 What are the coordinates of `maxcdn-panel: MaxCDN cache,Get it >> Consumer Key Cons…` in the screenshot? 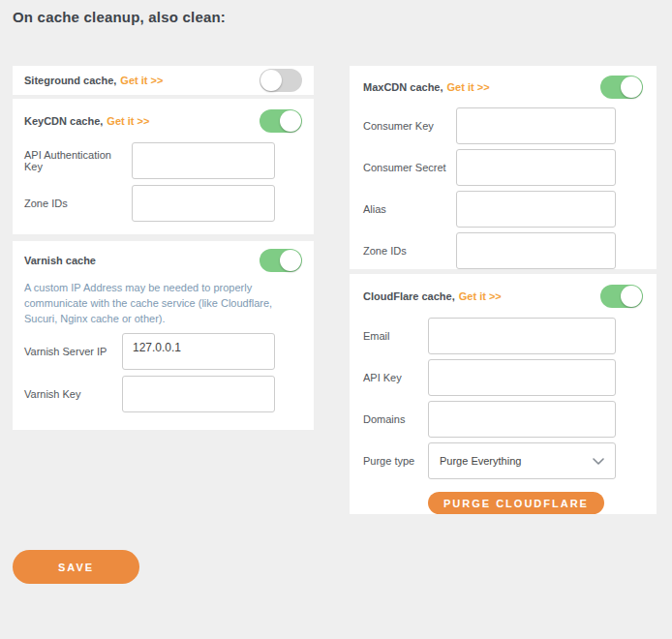 It's located at (504, 167).